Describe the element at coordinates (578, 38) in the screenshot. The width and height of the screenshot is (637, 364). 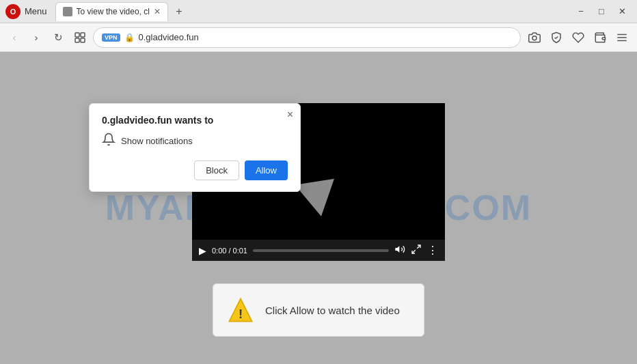
I see `heart-button` at that location.